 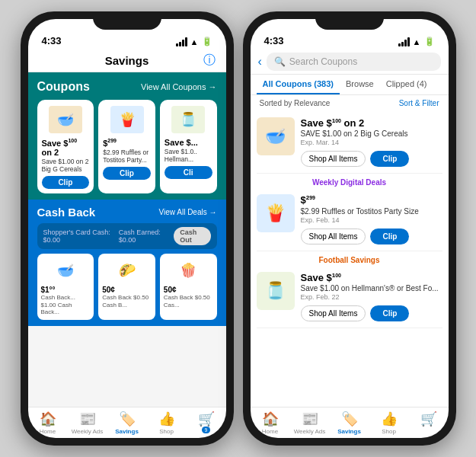 I want to click on page-header-left: Savings ⓘ, so click(x=127, y=61).